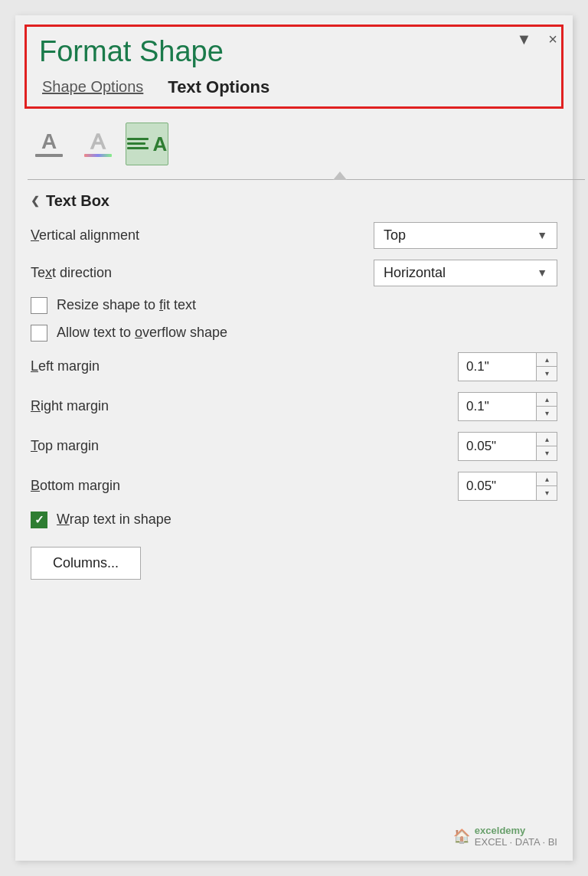 The height and width of the screenshot is (876, 588). What do you see at coordinates (547, 374) in the screenshot?
I see `left-margin-down-button: ▾` at bounding box center [547, 374].